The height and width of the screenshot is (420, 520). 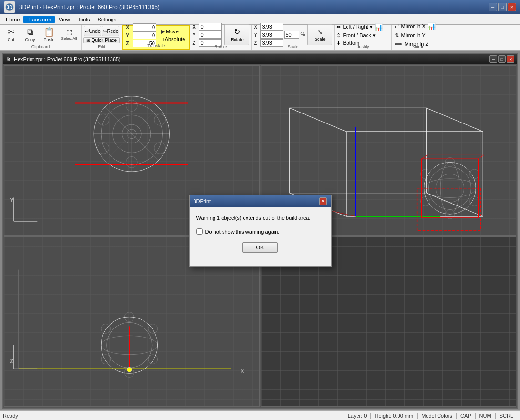 What do you see at coordinates (260, 236) in the screenshot?
I see `dialog-body: Warning 1 object(s) extends out of the b…` at bounding box center [260, 236].